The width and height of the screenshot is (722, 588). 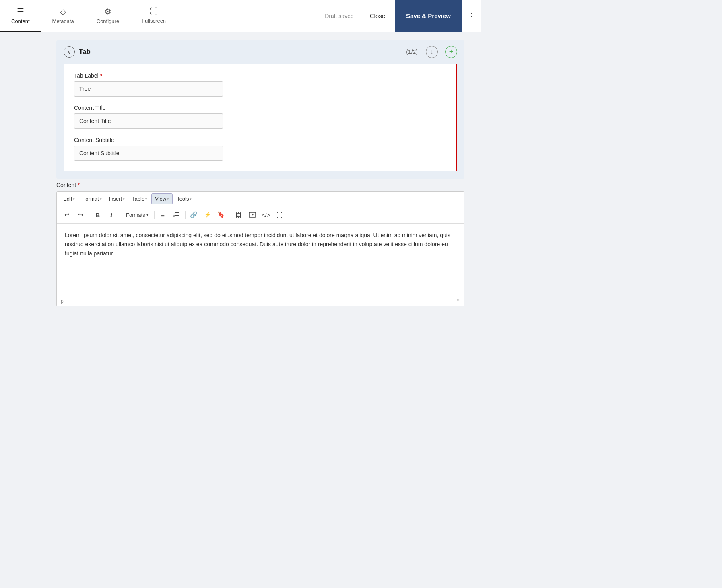 What do you see at coordinates (92, 199) in the screenshot?
I see `rte-menu-format: Format ▾` at bounding box center [92, 199].